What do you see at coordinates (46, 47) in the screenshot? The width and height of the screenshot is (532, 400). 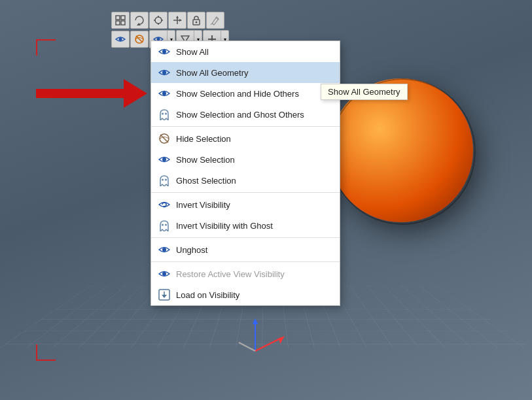 I see `corner-mark-topleft` at bounding box center [46, 47].